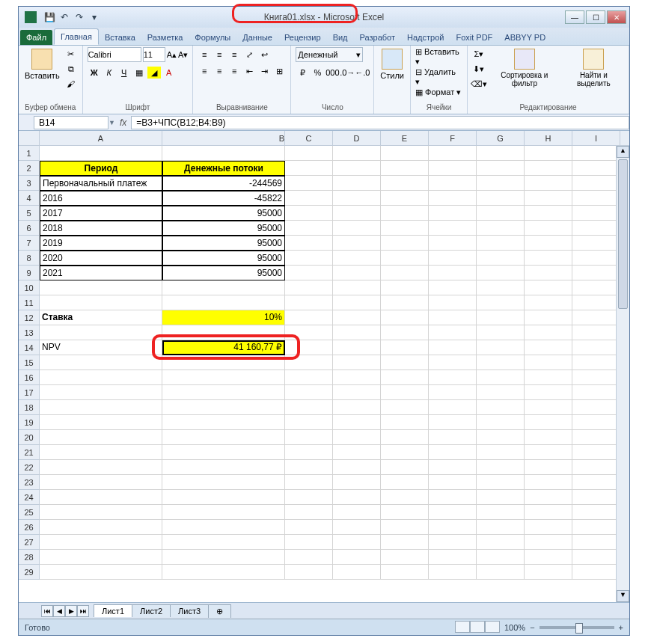 This screenshot has height=644, width=648. I want to click on italic-button: К, so click(109, 73).